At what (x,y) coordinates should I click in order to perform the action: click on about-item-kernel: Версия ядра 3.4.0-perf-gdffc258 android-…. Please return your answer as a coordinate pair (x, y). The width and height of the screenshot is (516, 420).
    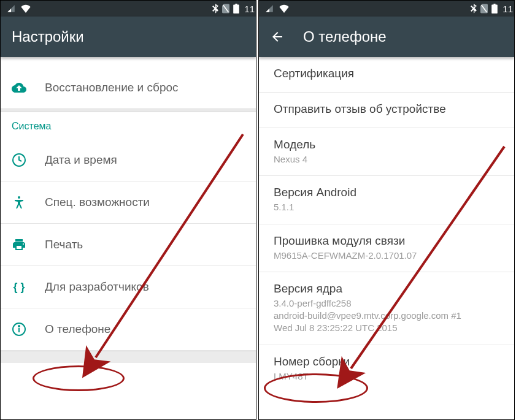
    Looking at the image, I should click on (387, 308).